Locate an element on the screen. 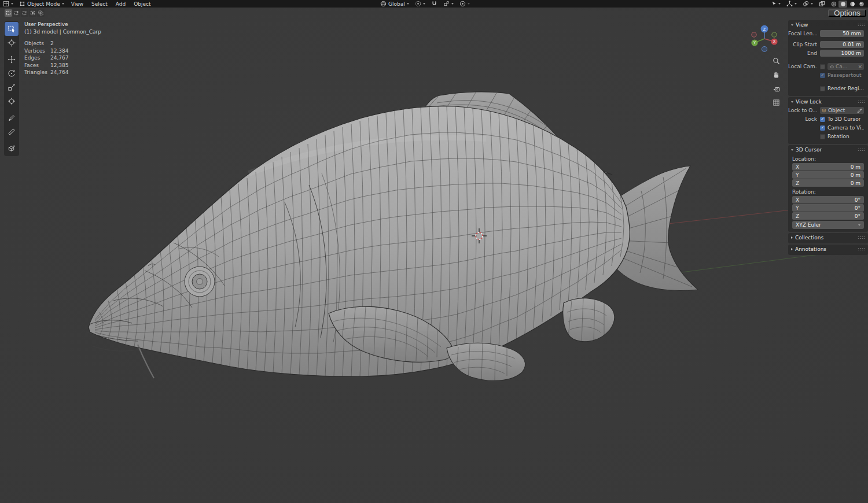  panel-collections-header: Collections is located at coordinates (828, 238).